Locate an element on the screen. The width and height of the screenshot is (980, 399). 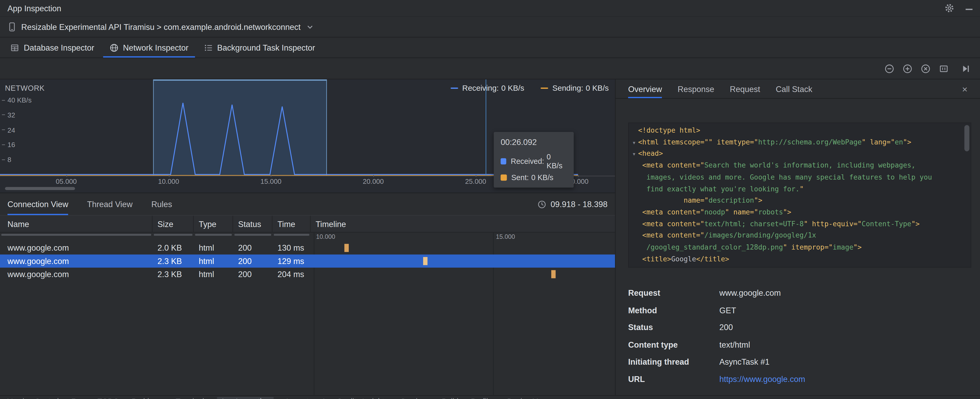
process-selector: Resizable Experimental API Tiramisu > co… is located at coordinates (490, 27).